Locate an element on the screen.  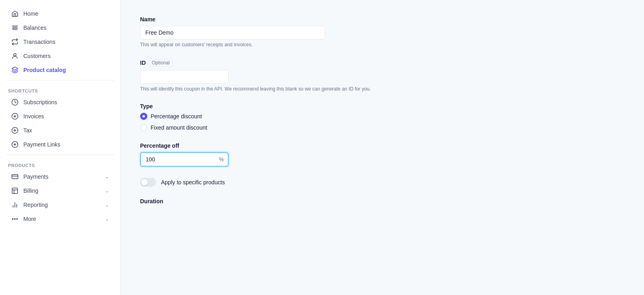
sidebar-item-subscriptions: Subscriptions is located at coordinates (60, 102).